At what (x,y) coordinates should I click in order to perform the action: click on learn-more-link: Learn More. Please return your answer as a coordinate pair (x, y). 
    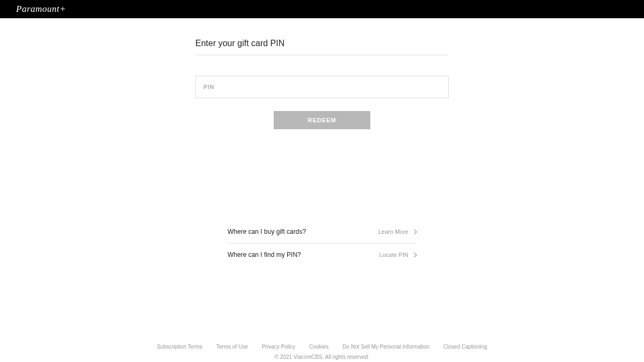
    Looking at the image, I should click on (397, 232).